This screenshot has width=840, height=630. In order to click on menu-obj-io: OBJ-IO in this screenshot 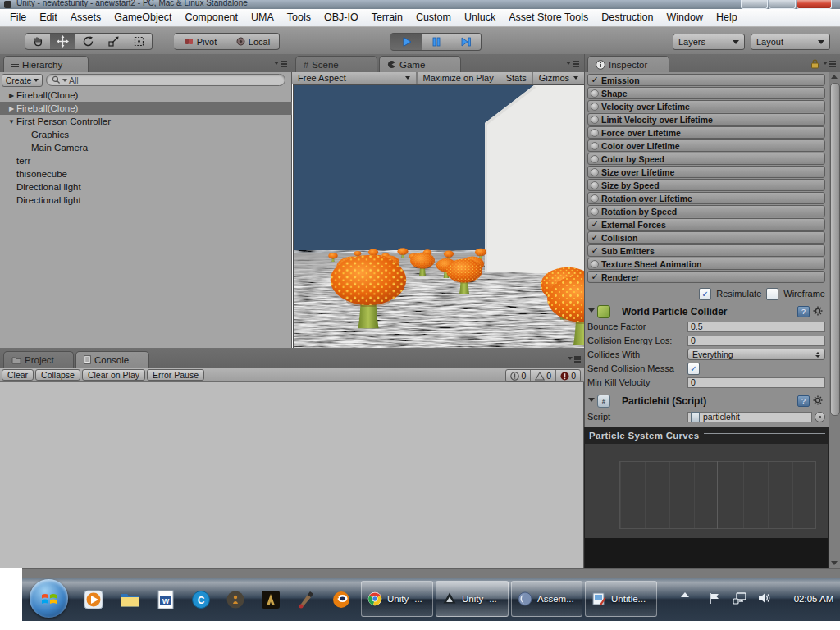, I will do `click(341, 18)`.